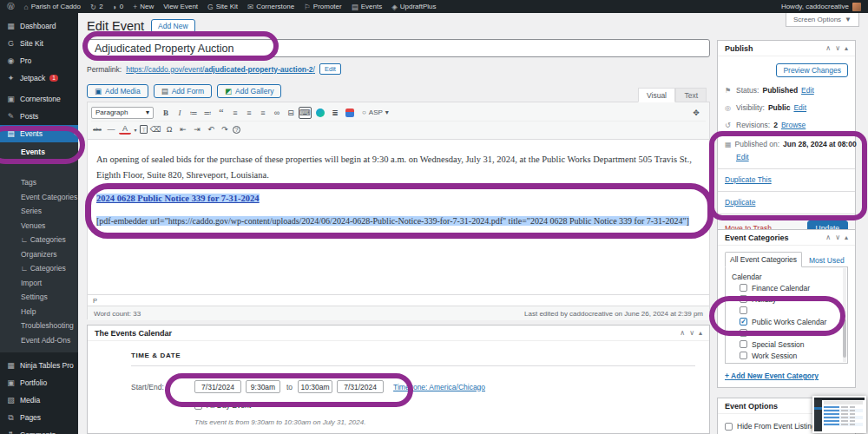  Describe the element at coordinates (39, 78) in the screenshot. I see `sidebar-item-jetpack: ✦ Jetpack 1` at that location.